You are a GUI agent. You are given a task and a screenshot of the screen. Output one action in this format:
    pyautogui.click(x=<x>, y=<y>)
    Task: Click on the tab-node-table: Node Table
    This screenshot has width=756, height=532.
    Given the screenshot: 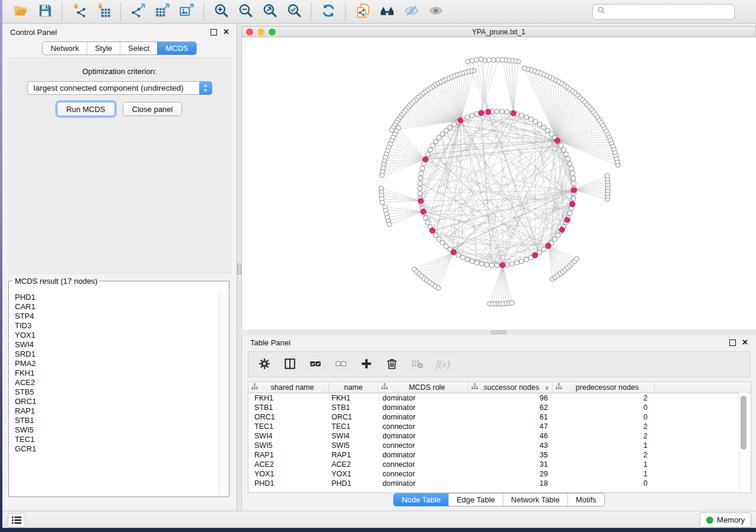 What is the action you would take?
    pyautogui.click(x=421, y=500)
    